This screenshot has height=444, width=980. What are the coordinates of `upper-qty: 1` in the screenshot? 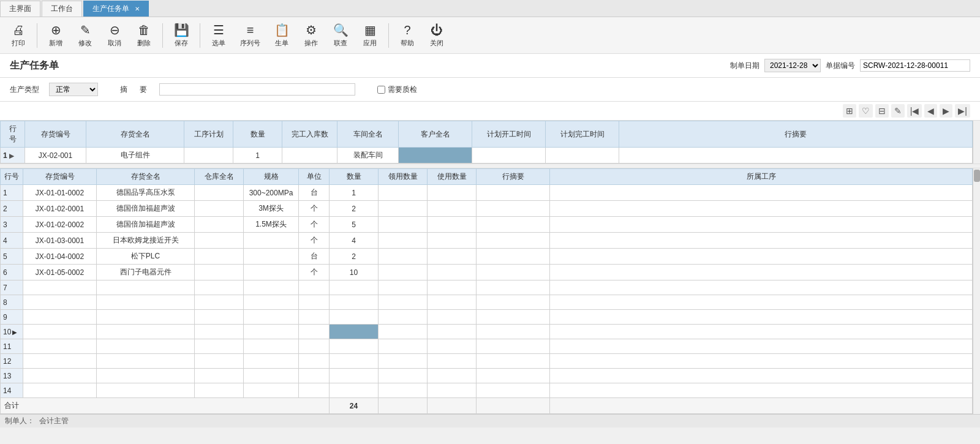 It's located at (258, 156).